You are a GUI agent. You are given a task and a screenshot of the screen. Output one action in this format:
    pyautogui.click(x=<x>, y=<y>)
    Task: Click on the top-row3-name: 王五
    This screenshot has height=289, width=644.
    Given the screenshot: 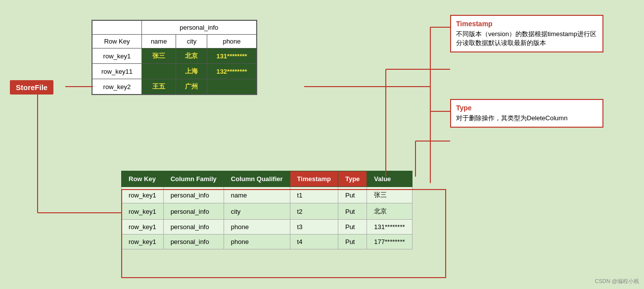 What is the action you would take?
    pyautogui.click(x=159, y=87)
    